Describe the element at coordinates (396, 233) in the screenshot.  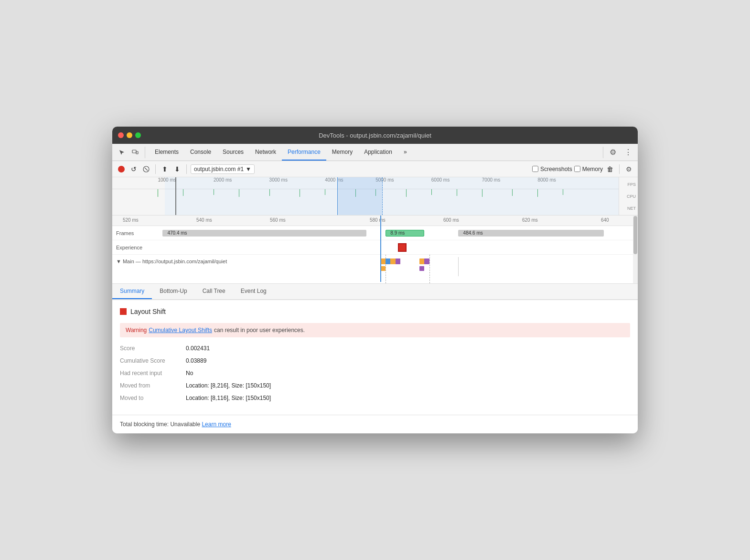
I see `frames-content: 470.4 ms 8.9 ms 484.6 ms` at that location.